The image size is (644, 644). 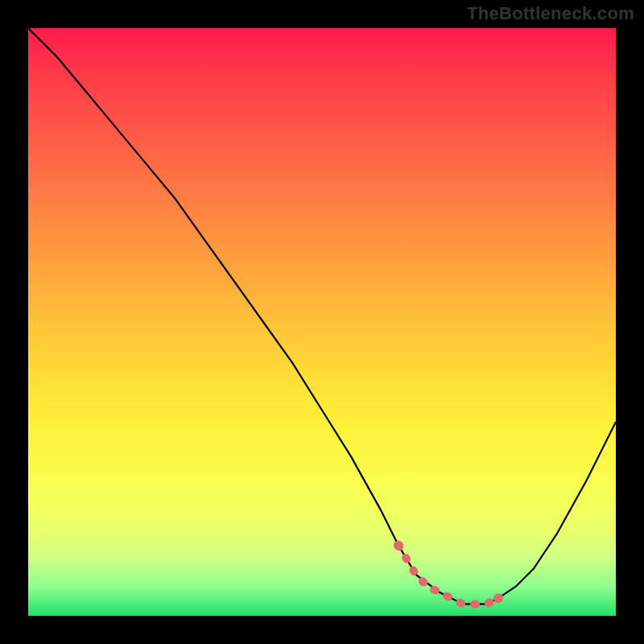 What do you see at coordinates (398, 545) in the screenshot?
I see `dot-start` at bounding box center [398, 545].